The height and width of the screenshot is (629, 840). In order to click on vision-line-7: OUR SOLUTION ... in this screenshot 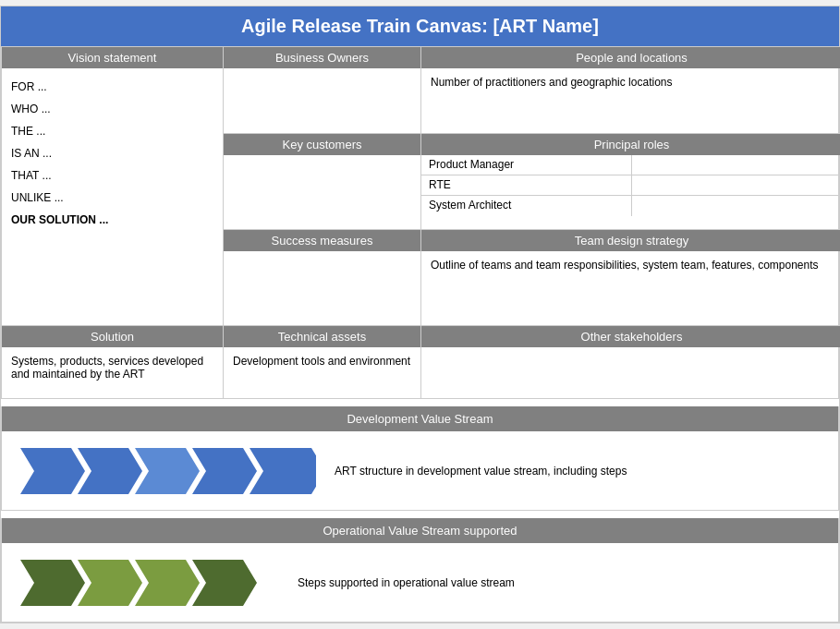, I will do `click(113, 220)`.